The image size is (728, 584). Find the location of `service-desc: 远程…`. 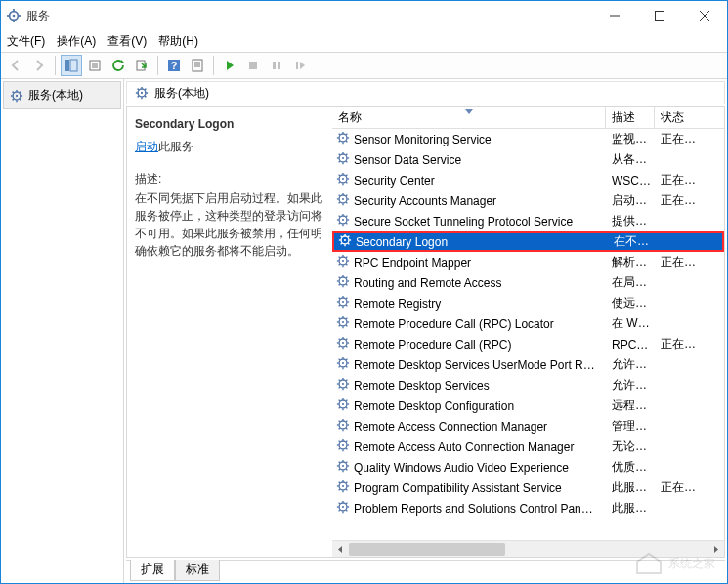

service-desc: 远程… is located at coordinates (630, 406).